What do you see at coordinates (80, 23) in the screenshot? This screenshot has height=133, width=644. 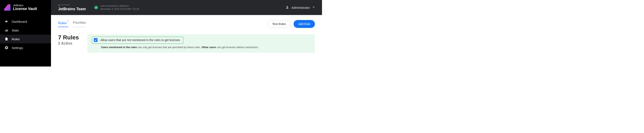 I see `tab-label: Priorities` at bounding box center [80, 23].